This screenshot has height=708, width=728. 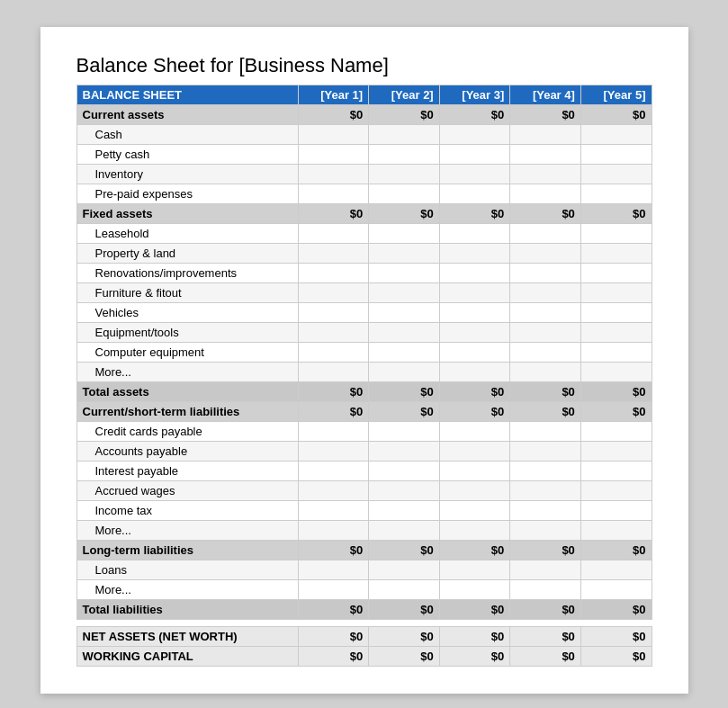 I want to click on row-label: Loans, so click(x=187, y=570).